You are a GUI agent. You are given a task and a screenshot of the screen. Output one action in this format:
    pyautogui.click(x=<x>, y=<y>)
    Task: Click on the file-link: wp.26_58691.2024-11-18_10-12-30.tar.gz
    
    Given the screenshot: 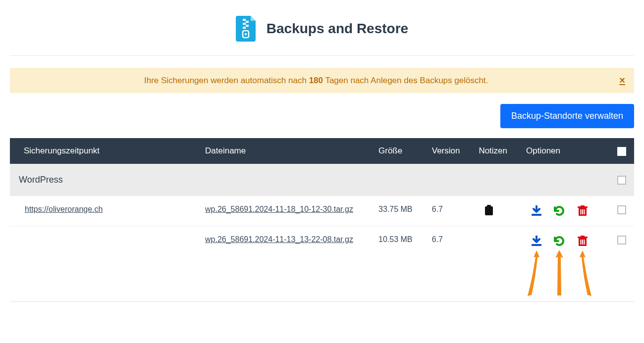 What is the action you would take?
    pyautogui.click(x=279, y=209)
    